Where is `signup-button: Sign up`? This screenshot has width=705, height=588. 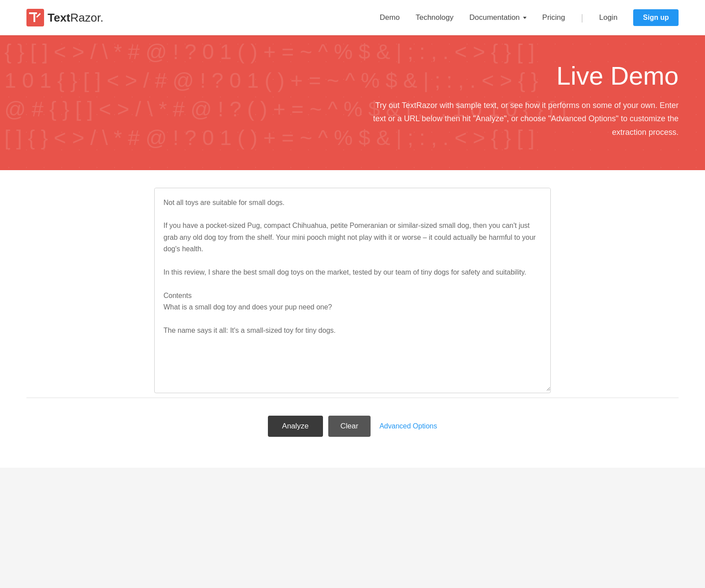
signup-button: Sign up is located at coordinates (656, 18).